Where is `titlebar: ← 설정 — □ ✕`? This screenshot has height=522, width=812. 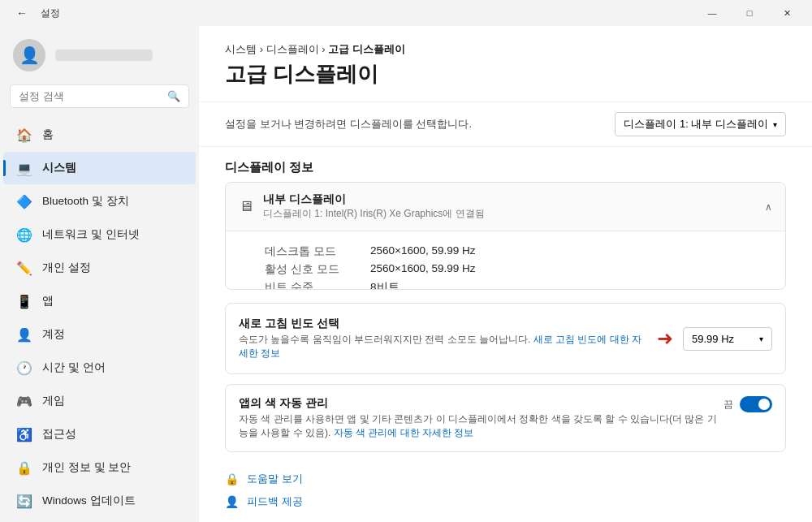
titlebar: ← 설정 — □ ✕ is located at coordinates (406, 13).